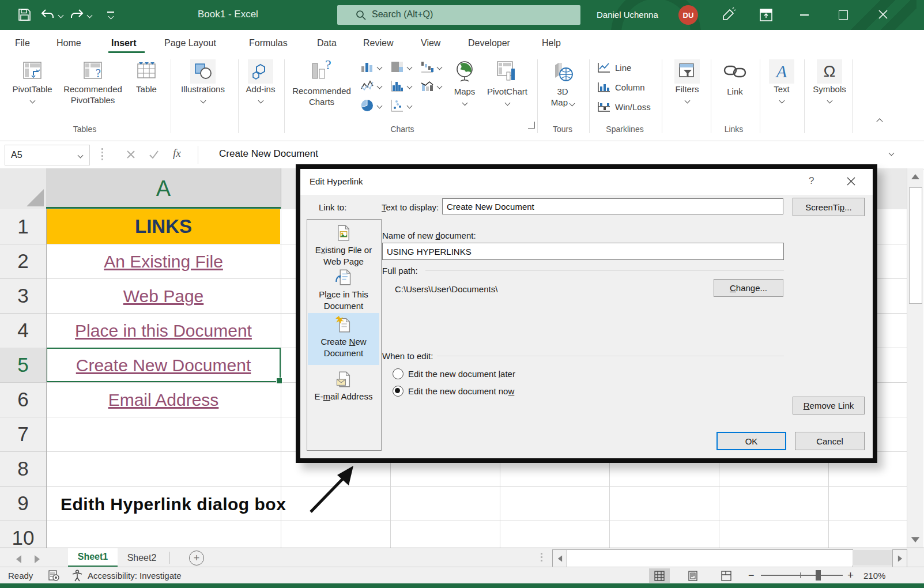 The height and width of the screenshot is (588, 924). I want to click on cancel-button: Cancel, so click(830, 441).